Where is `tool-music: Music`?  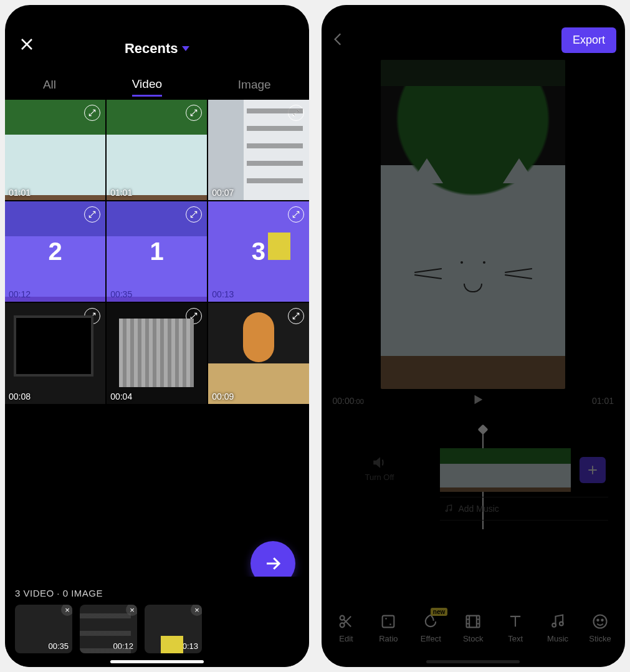 tool-music: Music is located at coordinates (558, 628).